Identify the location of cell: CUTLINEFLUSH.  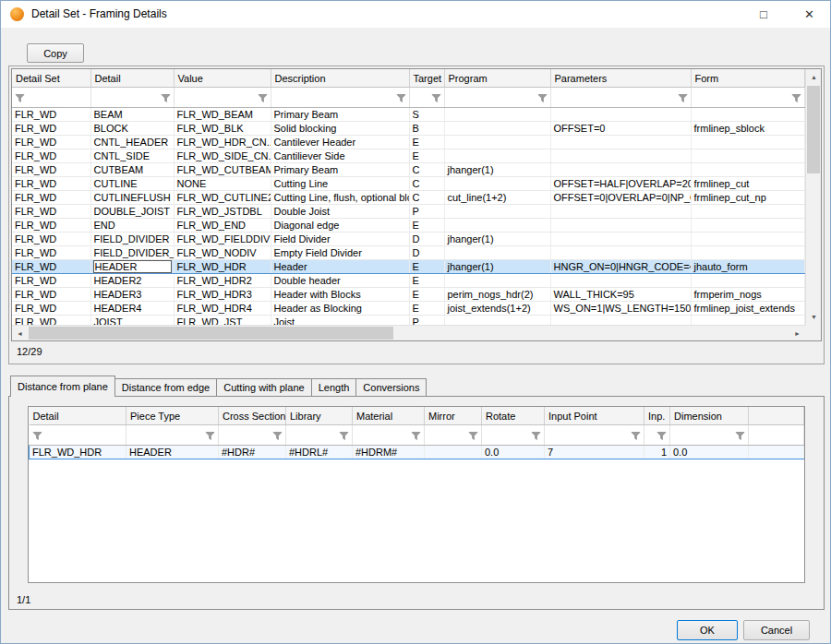
(132, 197).